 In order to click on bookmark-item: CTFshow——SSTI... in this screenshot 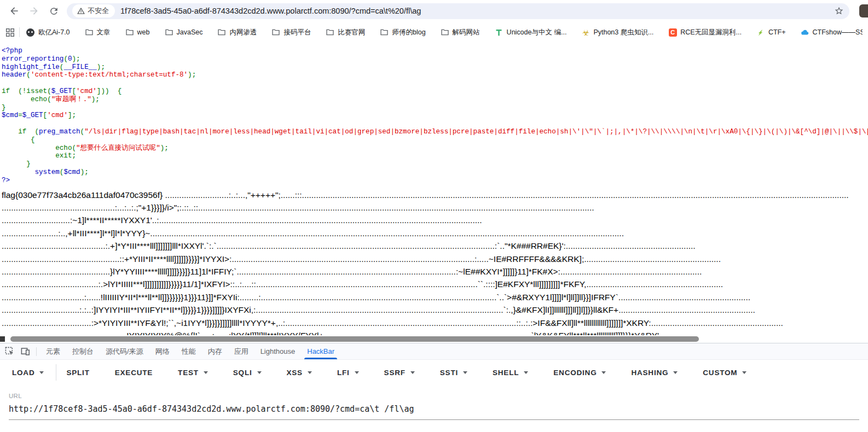, I will do `click(832, 32)`.